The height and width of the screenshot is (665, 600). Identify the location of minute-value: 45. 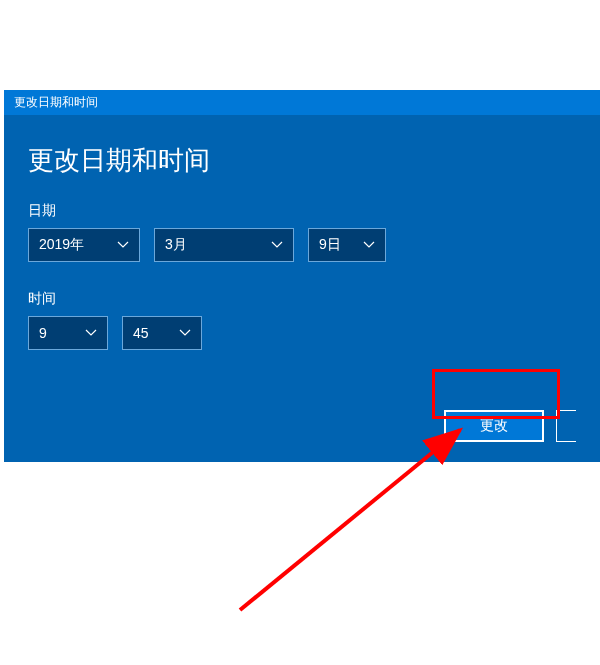
(141, 333).